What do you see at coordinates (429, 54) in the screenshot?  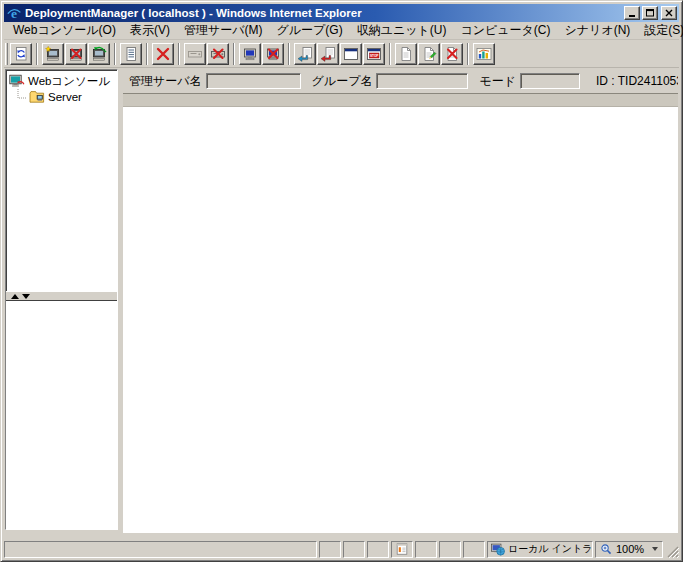 I see `document-edit-icon` at bounding box center [429, 54].